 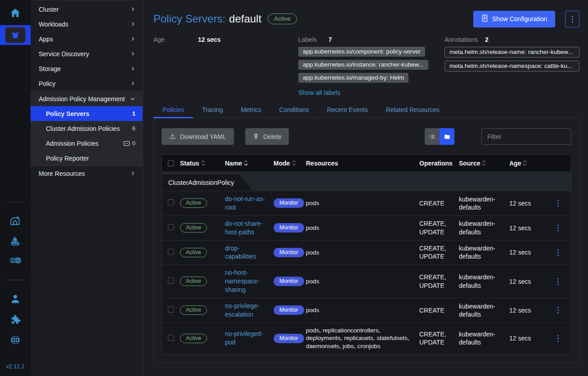 What do you see at coordinates (15, 35) in the screenshot?
I see `rail-item-cluster-selected` at bounding box center [15, 35].